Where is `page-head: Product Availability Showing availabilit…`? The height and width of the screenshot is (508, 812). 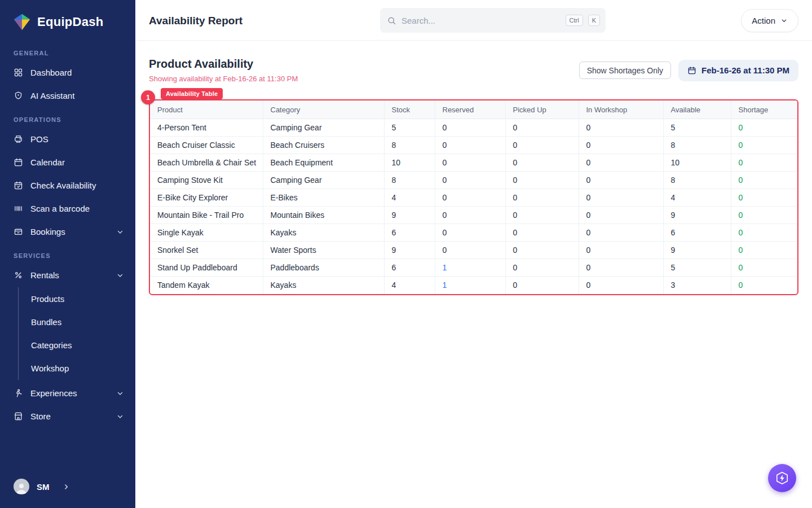 page-head: Product Availability Showing availabilit… is located at coordinates (474, 70).